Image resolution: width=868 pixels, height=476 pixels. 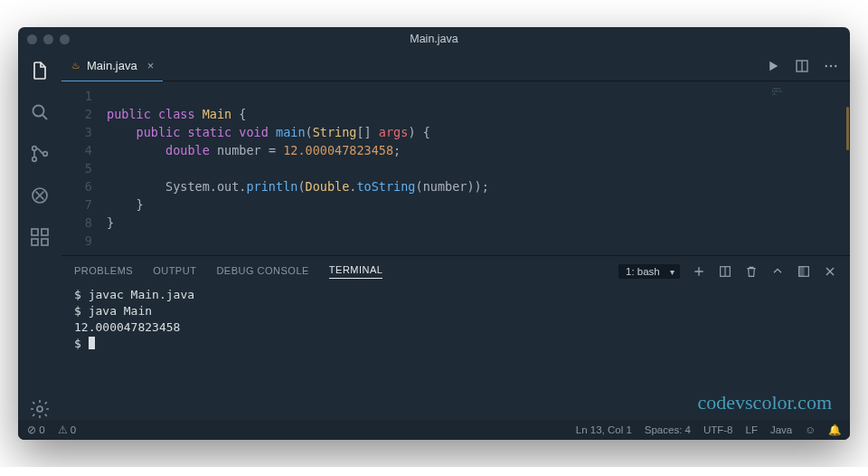 What do you see at coordinates (76, 65) in the screenshot?
I see `java-file-icon: ♨` at bounding box center [76, 65].